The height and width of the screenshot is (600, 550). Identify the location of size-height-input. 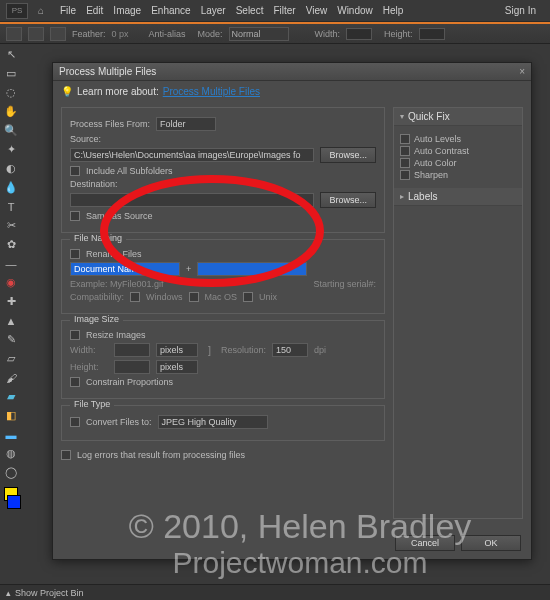
(132, 367).